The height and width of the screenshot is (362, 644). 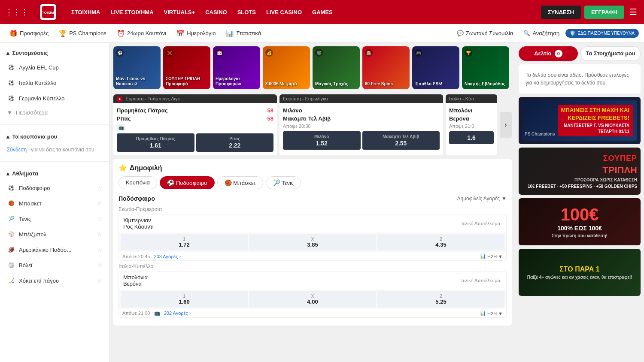 I want to click on sidebar-item-efl-cup: ⚽ Αγγλία EFL Cup, so click(x=55, y=67).